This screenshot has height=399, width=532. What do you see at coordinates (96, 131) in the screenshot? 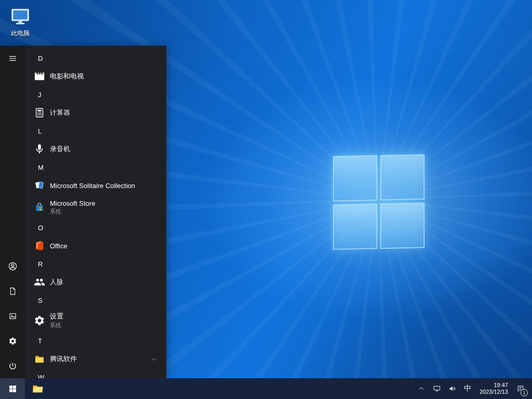
I see `start-section-L: L` at bounding box center [96, 131].